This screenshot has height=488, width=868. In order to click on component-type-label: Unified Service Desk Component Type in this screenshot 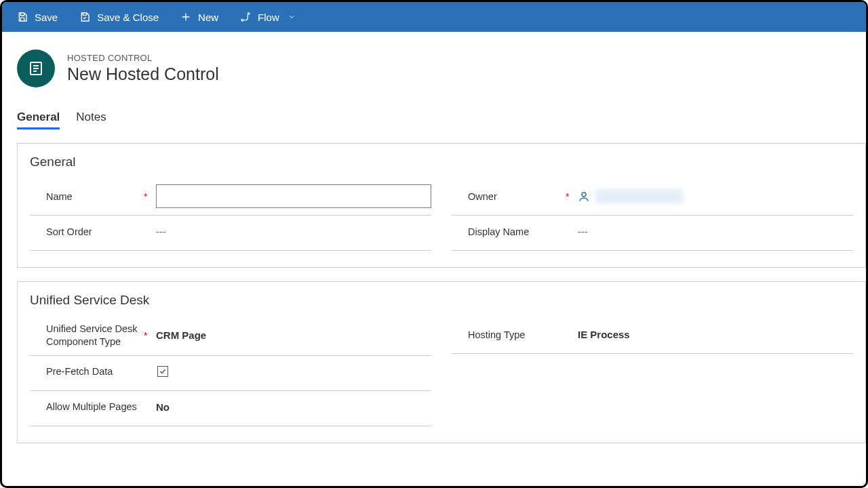, I will do `click(87, 336)`.